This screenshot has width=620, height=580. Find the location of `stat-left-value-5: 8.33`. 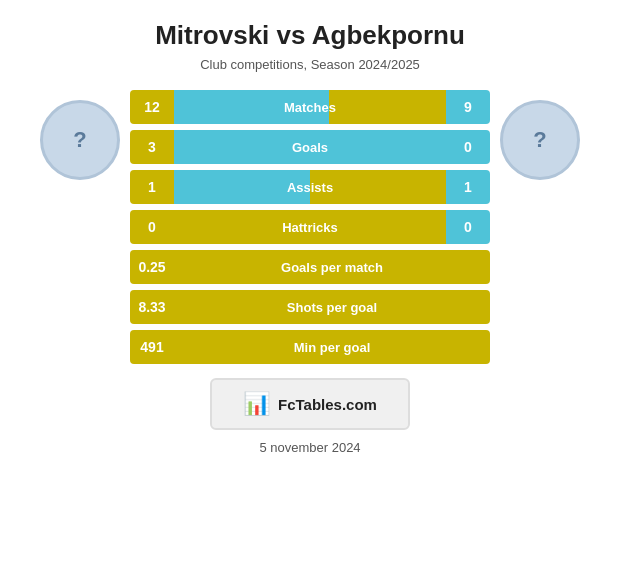

stat-left-value-5: 8.33 is located at coordinates (152, 307).